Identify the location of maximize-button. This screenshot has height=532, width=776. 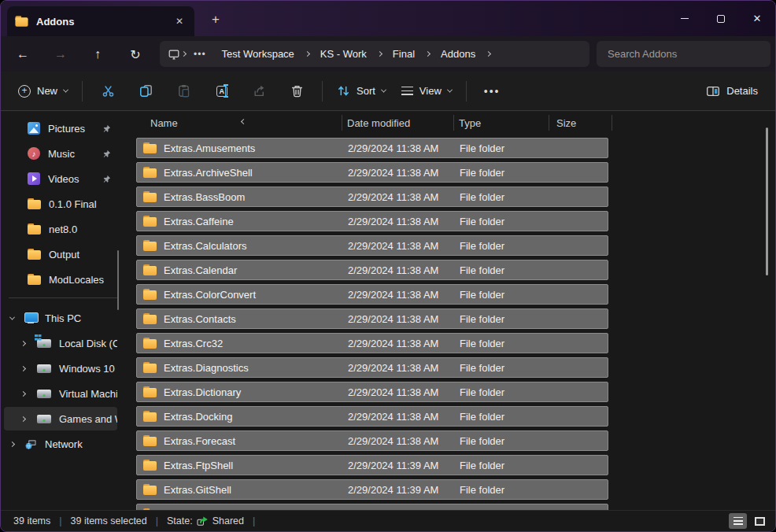
(721, 19).